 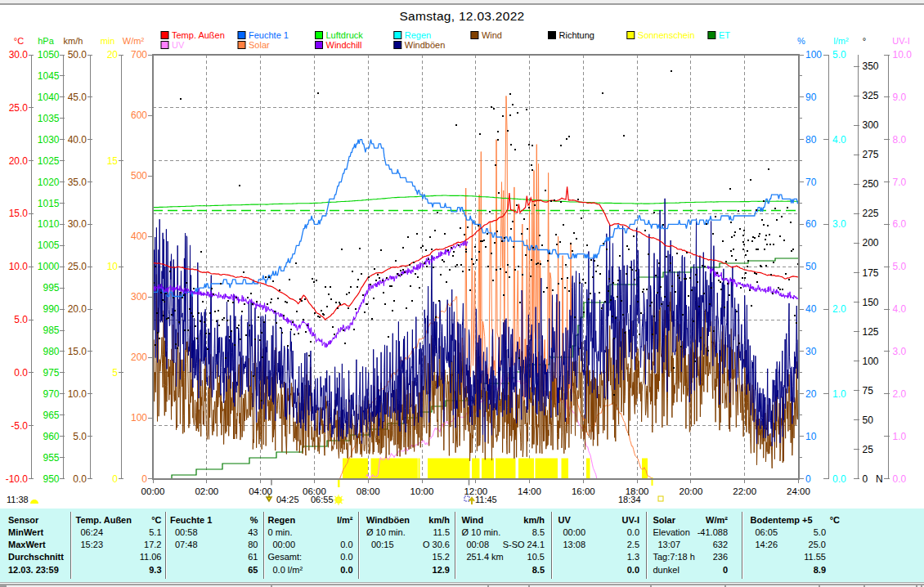 What do you see at coordinates (49, 55) in the screenshot?
I see `svg-text: 1050` at bounding box center [49, 55].